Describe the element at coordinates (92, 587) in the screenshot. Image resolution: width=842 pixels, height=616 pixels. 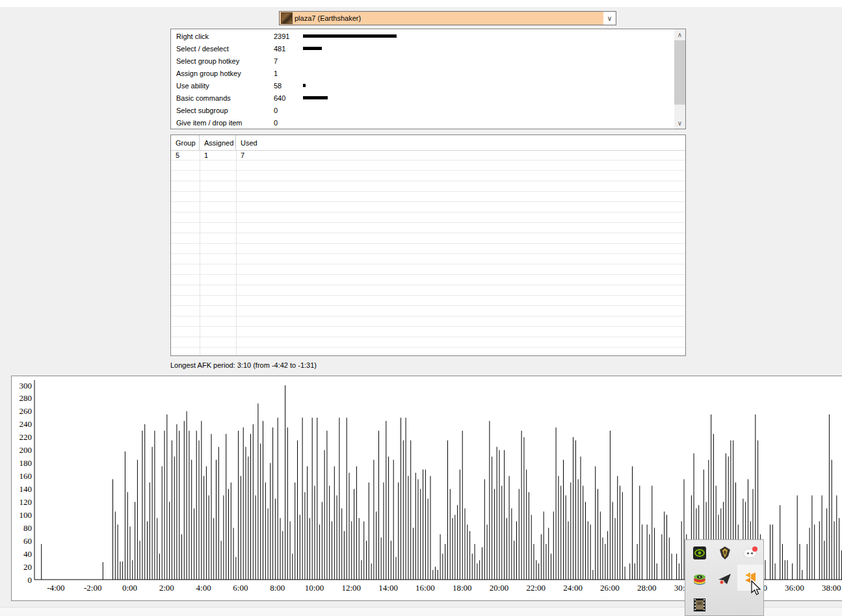
I see `x-tick-label: -2:00` at that location.